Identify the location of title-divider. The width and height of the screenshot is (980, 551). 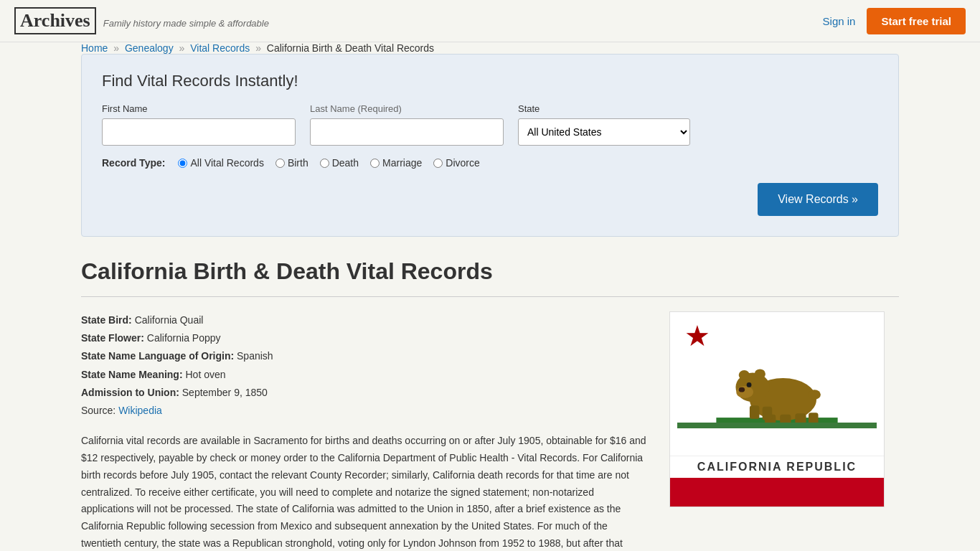
(490, 297).